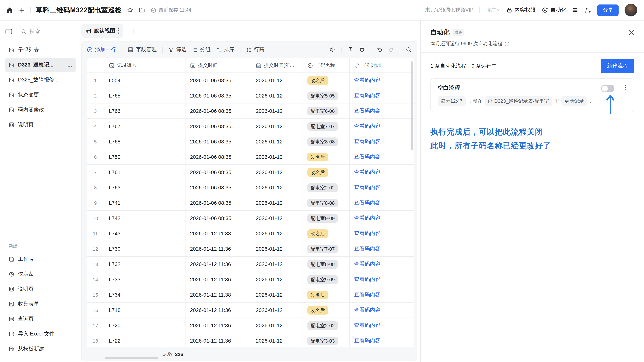 The image size is (644, 362). What do you see at coordinates (145, 264) in the screenshot?
I see `cell-record-no: L732` at bounding box center [145, 264].